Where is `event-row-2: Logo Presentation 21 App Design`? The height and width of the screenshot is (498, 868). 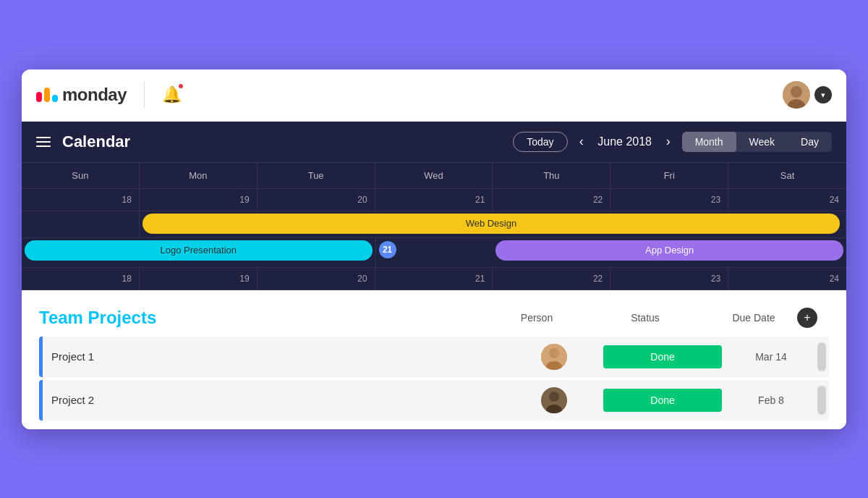
event-row-2: Logo Presentation 21 App Design is located at coordinates (434, 252).